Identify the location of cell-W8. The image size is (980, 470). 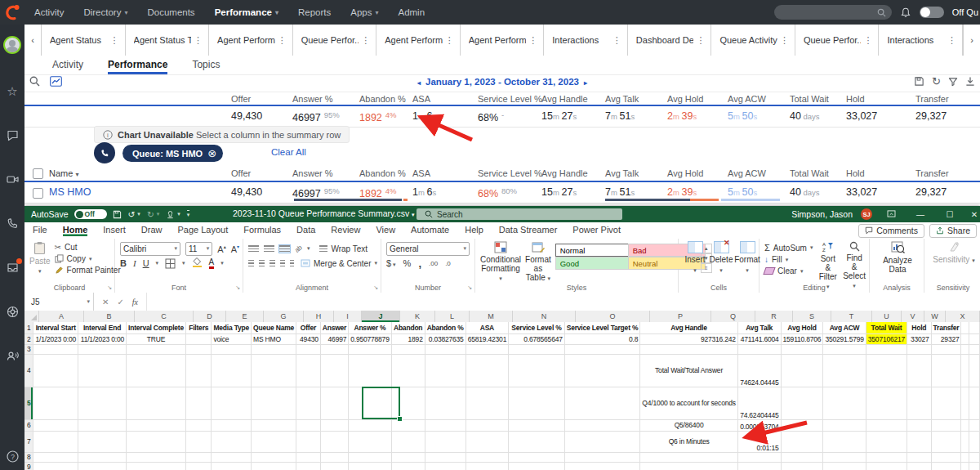
(965, 457).